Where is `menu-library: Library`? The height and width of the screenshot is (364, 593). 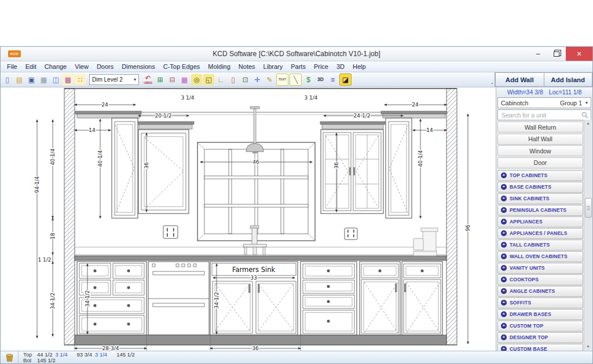 menu-library: Library is located at coordinates (273, 67).